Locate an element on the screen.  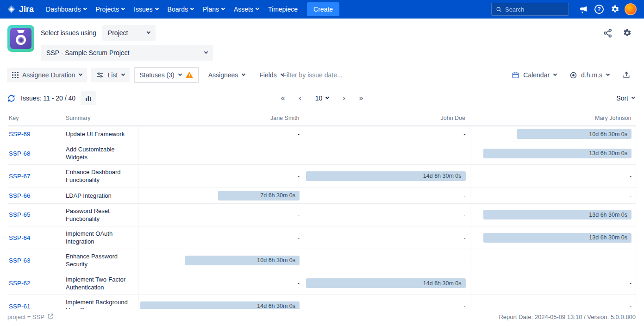
report-settings-gear-icon is located at coordinates (627, 33).